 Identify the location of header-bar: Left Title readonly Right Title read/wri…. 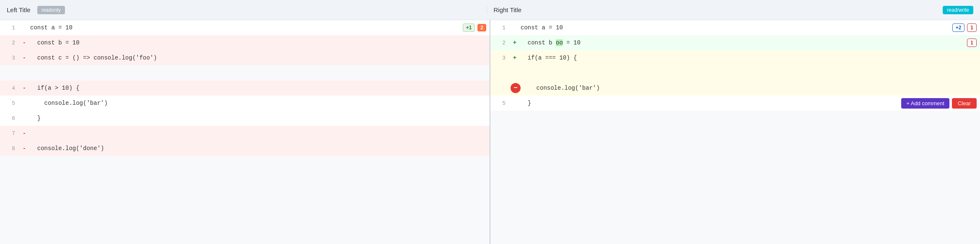
(490, 10).